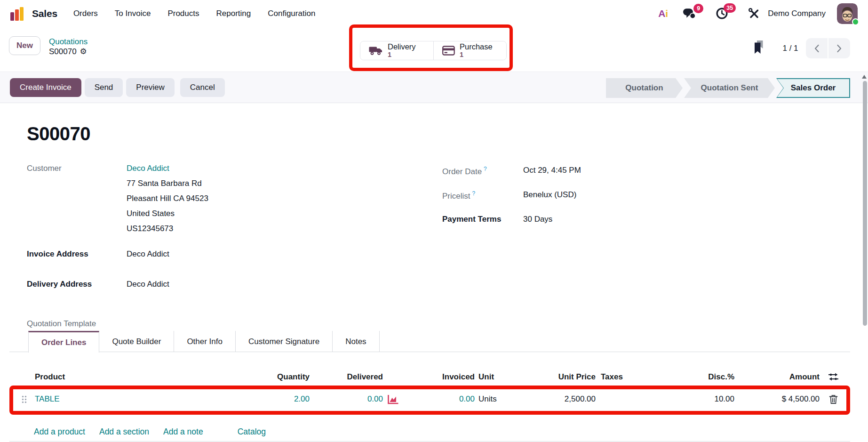 Image resolution: width=868 pixels, height=442 pixels. Describe the element at coordinates (828, 48) in the screenshot. I see `record-pager` at that location.